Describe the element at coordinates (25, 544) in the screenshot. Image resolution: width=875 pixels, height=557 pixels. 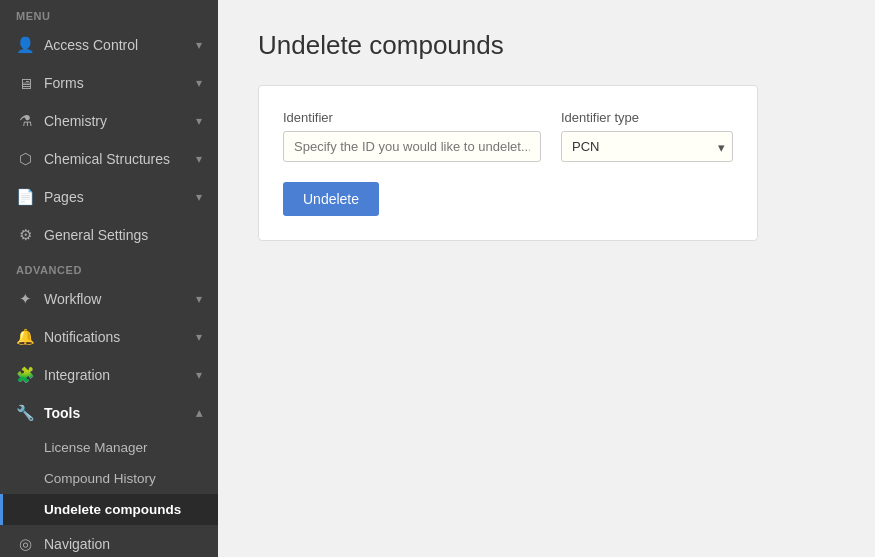
I see `navigation-icon: ◎` at that location.